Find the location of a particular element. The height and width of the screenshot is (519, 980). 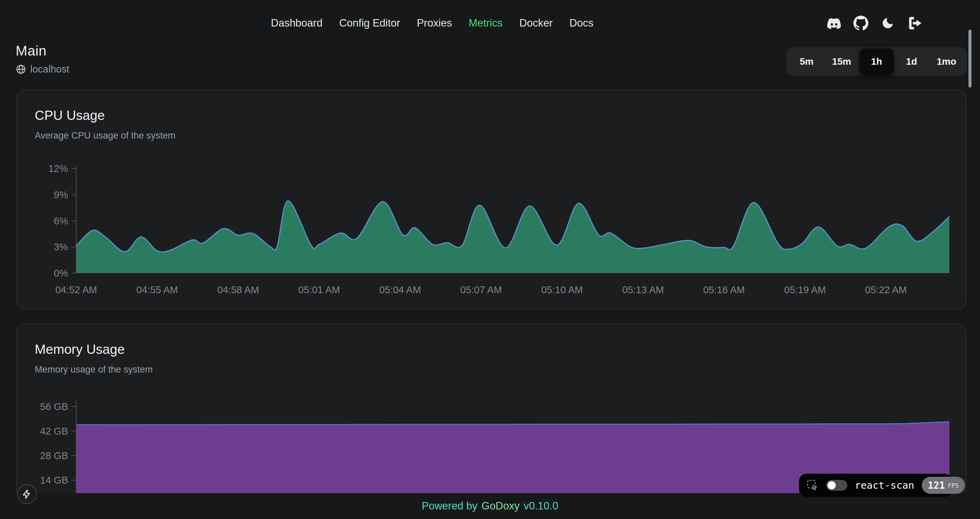

main-nav: DashboardConfig EditorProxiesMetricsDock… is located at coordinates (432, 23).